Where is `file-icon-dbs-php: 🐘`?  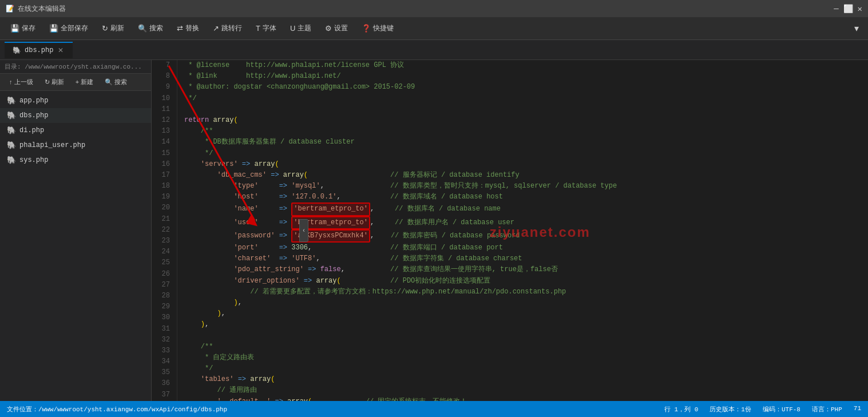
file-icon-dbs-php: 🐘 is located at coordinates (11, 116).